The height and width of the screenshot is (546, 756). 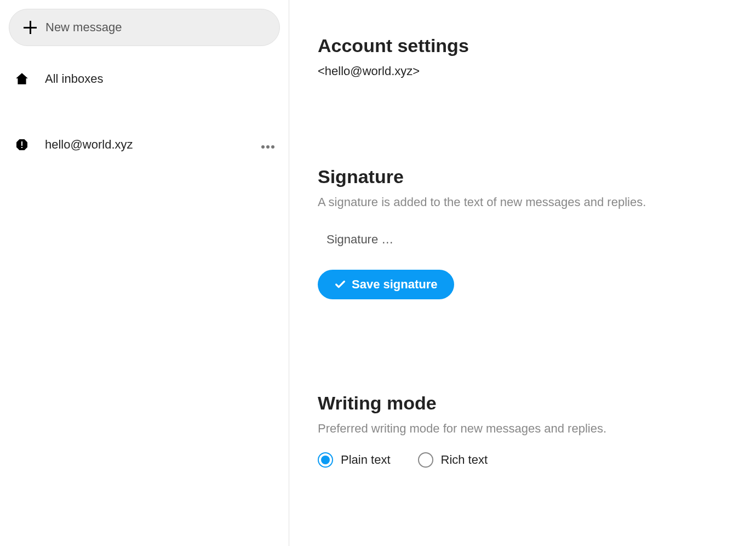 What do you see at coordinates (354, 460) in the screenshot?
I see `writing-mode-plain-radio: Plain text` at bounding box center [354, 460].